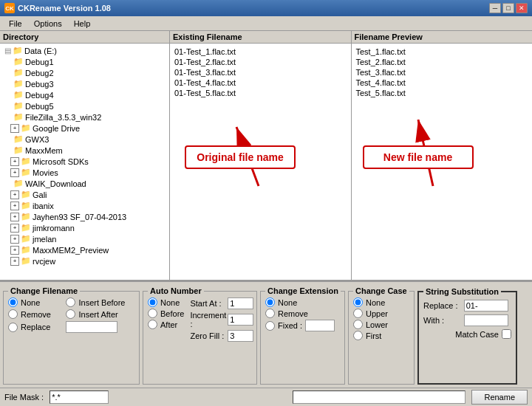 This screenshot has height=406, width=532. I want to click on change-ext-remove-radio, so click(270, 313).